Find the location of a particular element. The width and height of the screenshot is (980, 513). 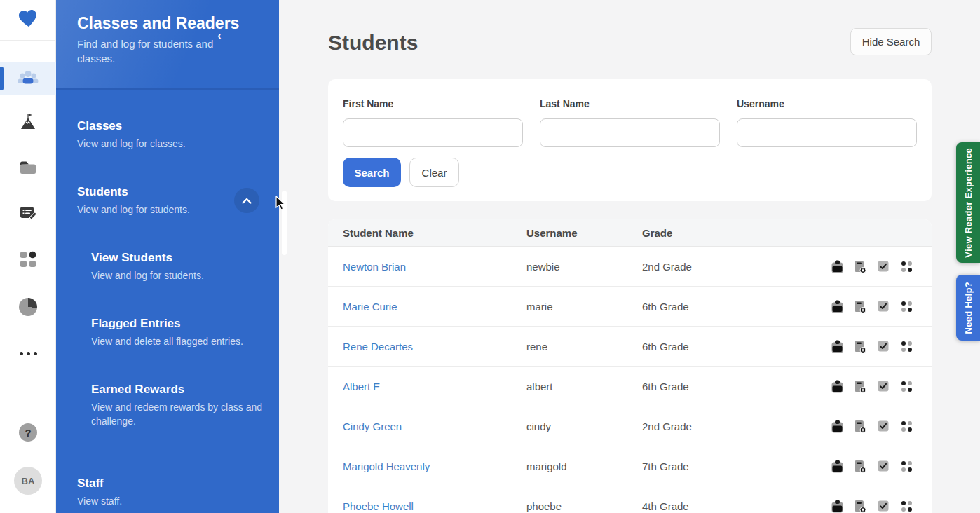

page-title: Students is located at coordinates (373, 43).